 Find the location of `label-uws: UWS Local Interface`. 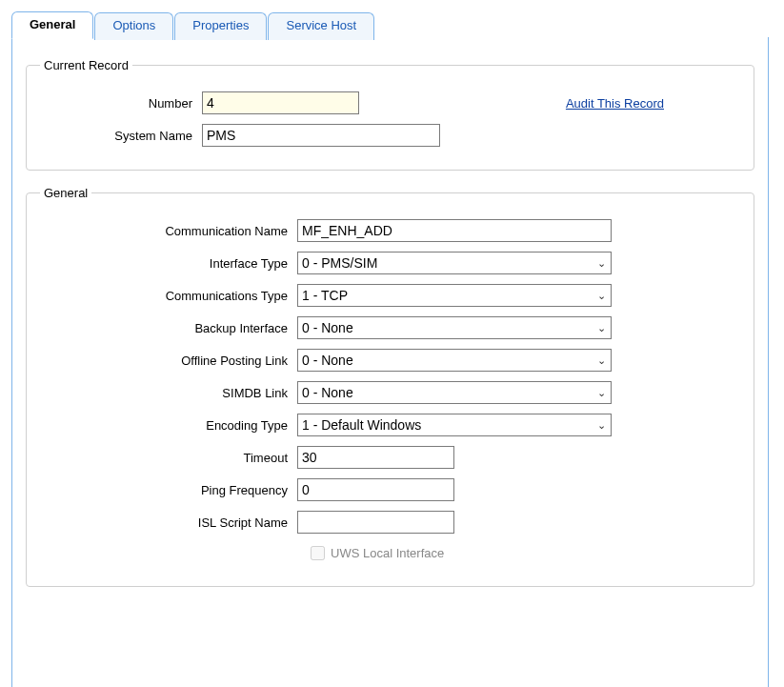

label-uws: UWS Local Interface is located at coordinates (387, 553).